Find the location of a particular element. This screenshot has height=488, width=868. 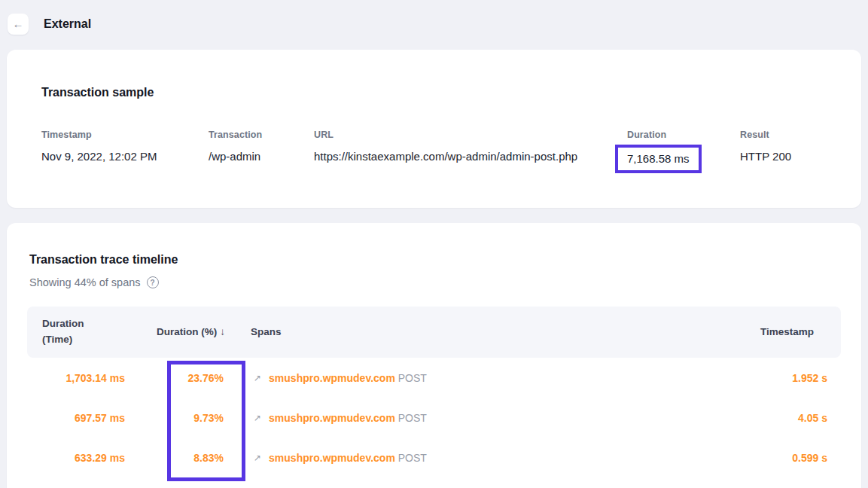

back-button: ← is located at coordinates (18, 24).